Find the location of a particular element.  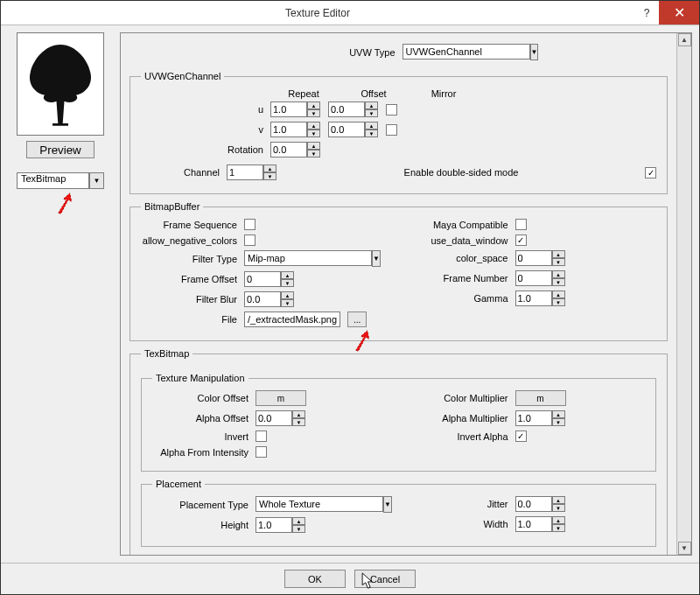

frame-number-label: Frame Number is located at coordinates (460, 278).